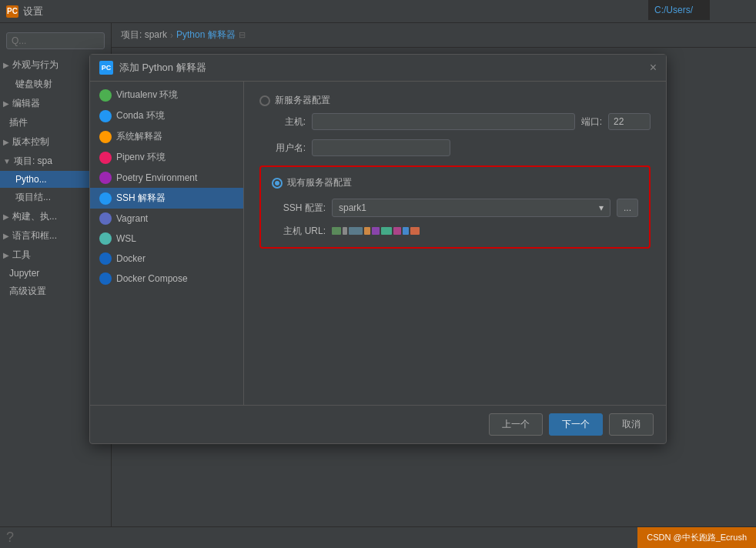 This screenshot has height=548, width=756. What do you see at coordinates (166, 199) in the screenshot?
I see `nav-item-ssh: SSH 解释器` at bounding box center [166, 199].